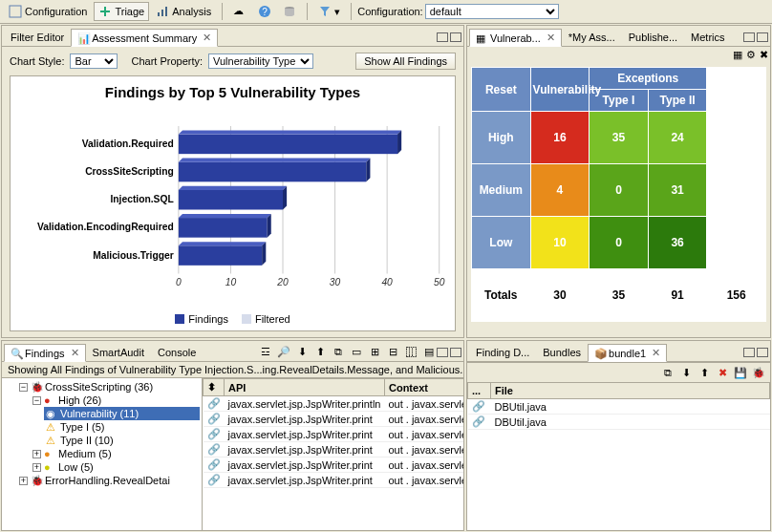 This screenshot has width=772, height=532. Describe the element at coordinates (375, 352) in the screenshot. I see `findings-tool-7: ⊞` at that location.